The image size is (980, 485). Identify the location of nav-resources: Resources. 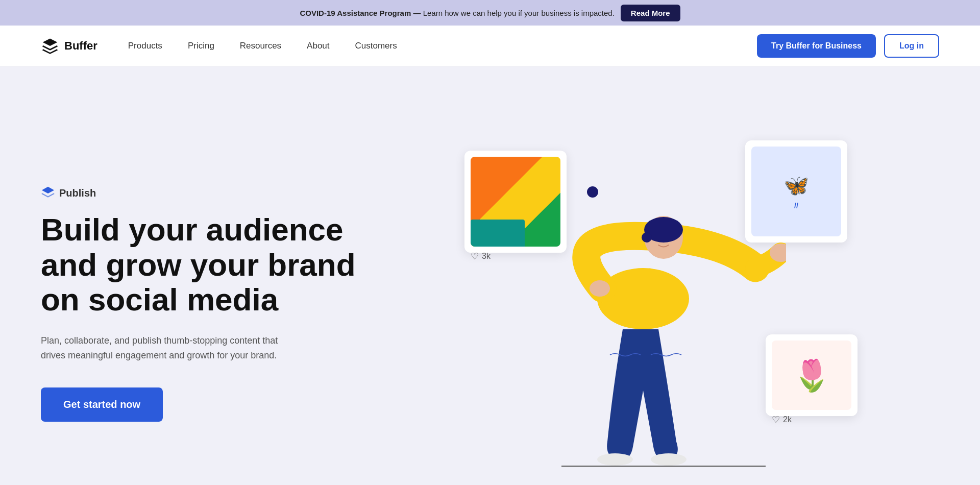
(260, 46).